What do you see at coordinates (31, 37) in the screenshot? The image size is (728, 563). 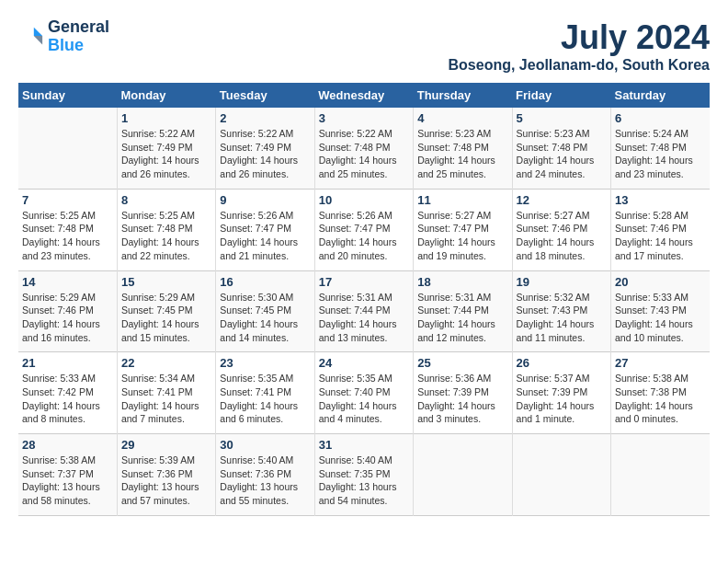 I see `logo-icon` at bounding box center [31, 37].